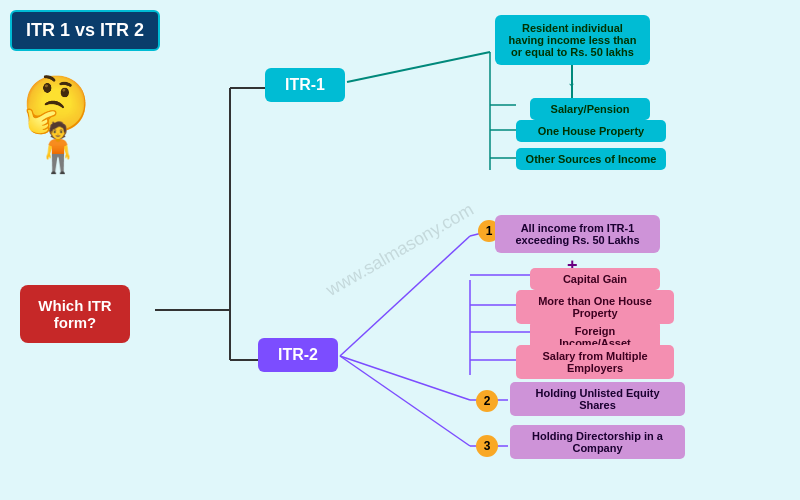 This screenshot has width=800, height=500. Describe the element at coordinates (573, 40) in the screenshot. I see `itr1-resident-text: Resident individual having income less t…` at that location.